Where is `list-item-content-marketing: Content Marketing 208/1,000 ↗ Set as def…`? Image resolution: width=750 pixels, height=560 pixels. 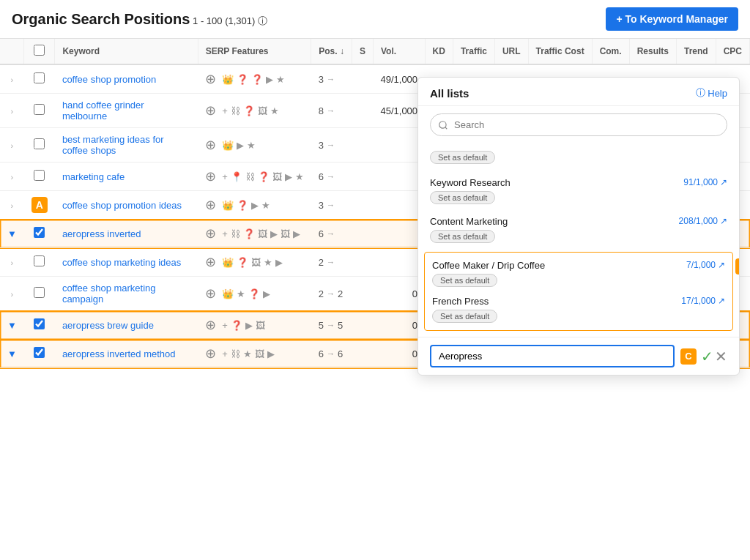 list-item-content-marketing: Content Marketing 208/1,000 ↗ Set as def… is located at coordinates (579, 230).